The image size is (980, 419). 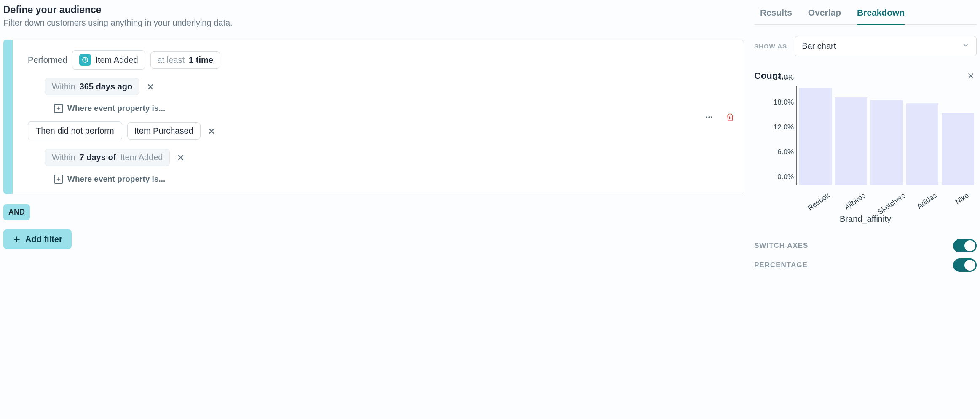 What do you see at coordinates (37, 239) in the screenshot?
I see `add-filter-button: Add filter` at bounding box center [37, 239].